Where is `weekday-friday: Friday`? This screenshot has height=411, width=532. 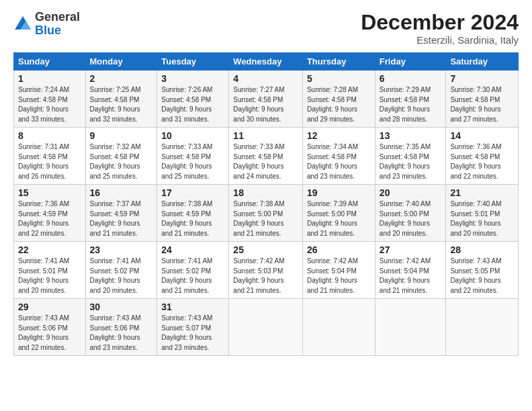 weekday-friday: Friday is located at coordinates (410, 62).